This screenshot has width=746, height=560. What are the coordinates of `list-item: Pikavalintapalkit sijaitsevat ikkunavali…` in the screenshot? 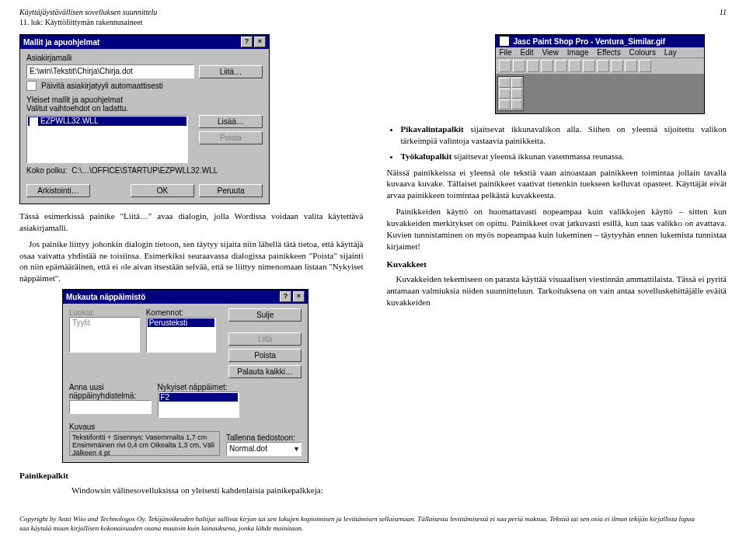 It's located at (563, 135).